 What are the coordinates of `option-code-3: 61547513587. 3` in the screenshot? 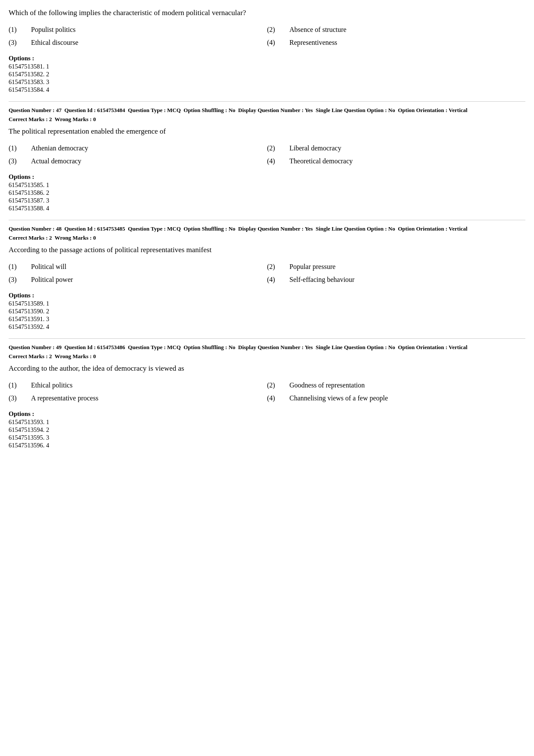 It's located at (267, 201).